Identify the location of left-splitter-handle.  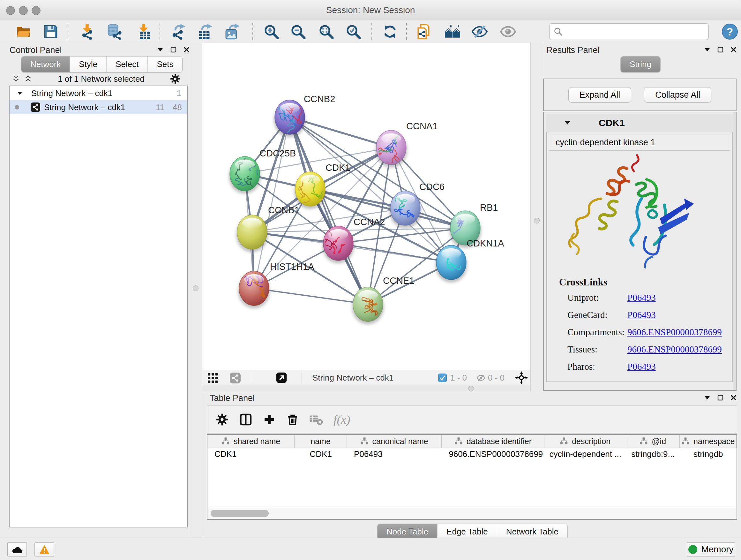
(196, 288).